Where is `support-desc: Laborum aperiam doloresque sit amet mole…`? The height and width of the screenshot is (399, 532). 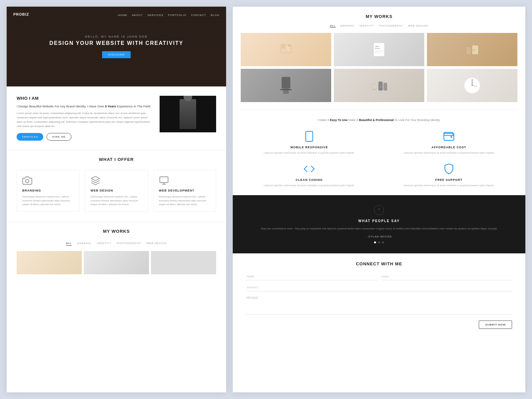
support-desc: Laborum aperiam doloresque sit amet mole… is located at coordinates (449, 186).